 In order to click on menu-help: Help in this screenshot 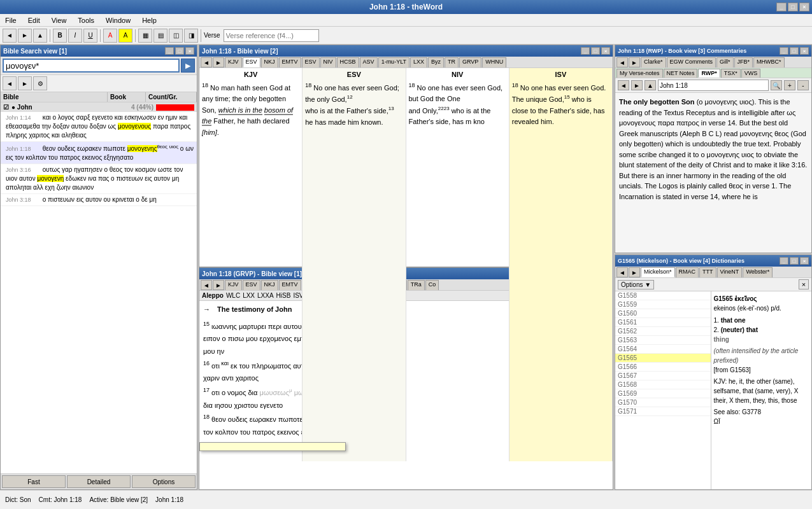, I will do `click(149, 20)`.